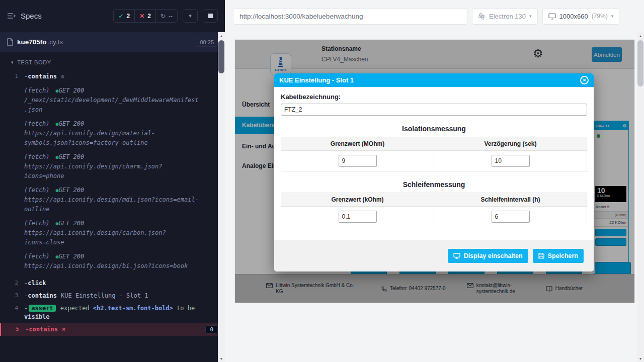  I want to click on specs-label: Specs, so click(31, 16).